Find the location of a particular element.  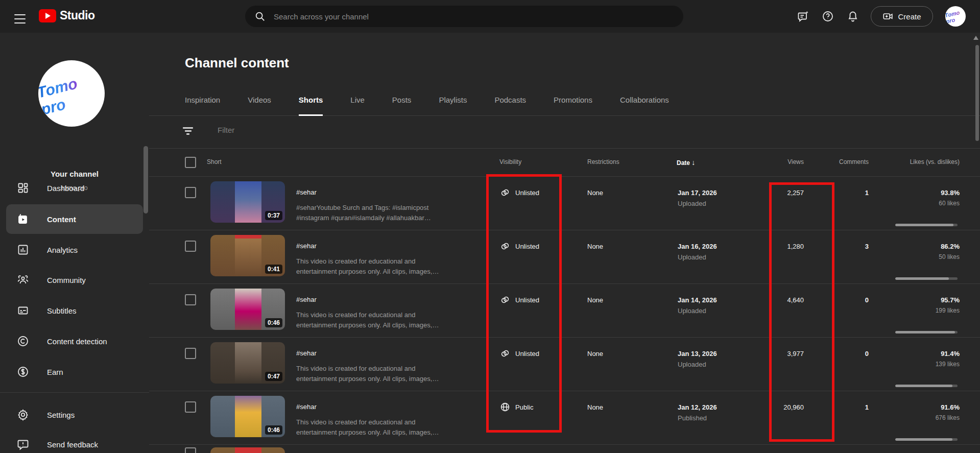

date-header-label: Date is located at coordinates (683, 163).